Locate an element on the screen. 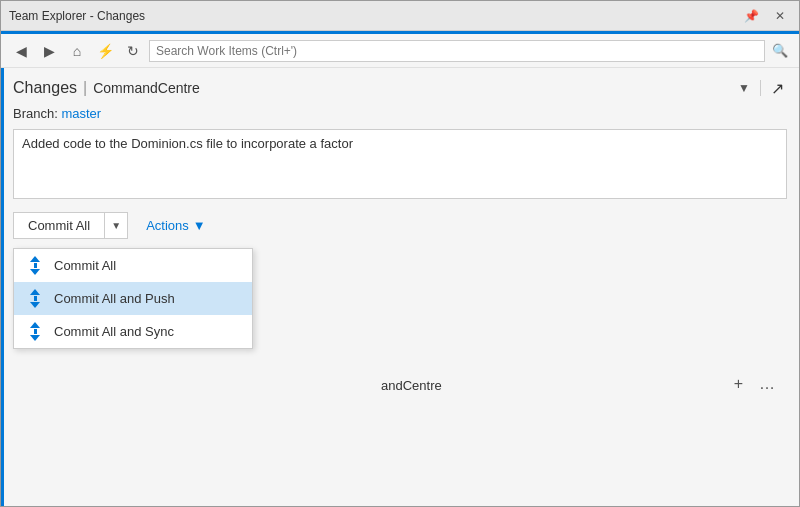 The width and height of the screenshot is (800, 507). dropdown-item-commit-all-label: Commit All is located at coordinates (85, 266).